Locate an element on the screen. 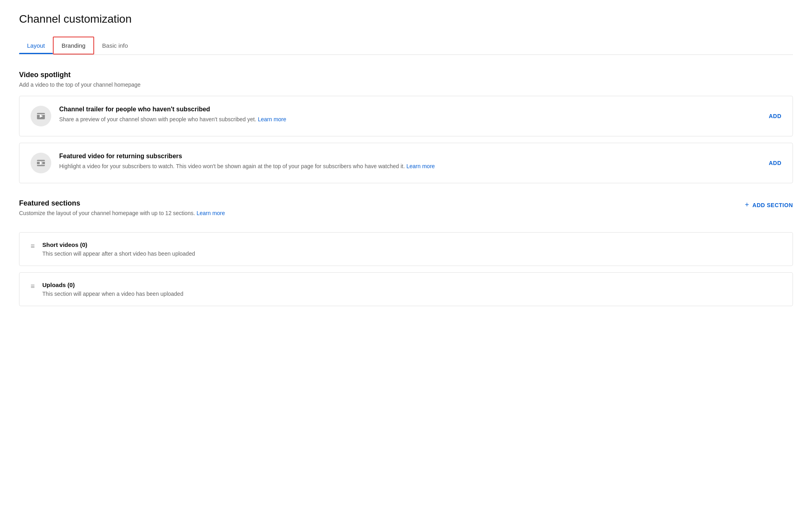  short-videos-title: Short videos (0) is located at coordinates (119, 245).